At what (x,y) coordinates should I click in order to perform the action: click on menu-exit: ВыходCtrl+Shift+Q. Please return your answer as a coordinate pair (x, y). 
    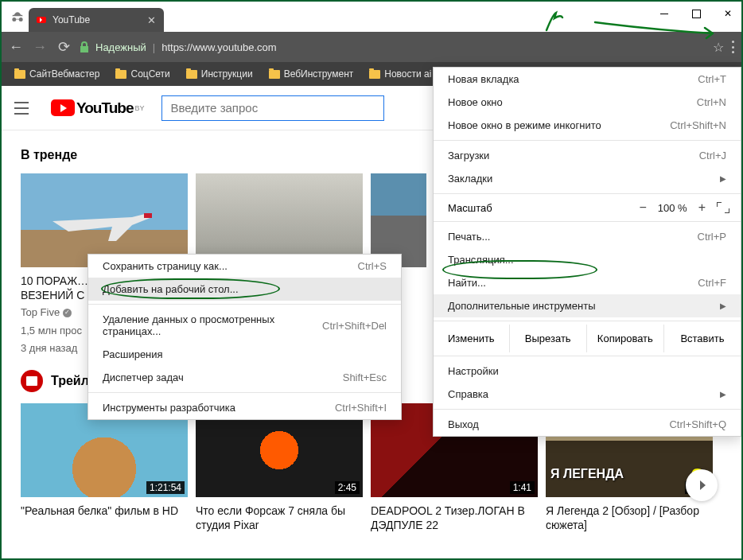
    Looking at the image, I should click on (587, 425).